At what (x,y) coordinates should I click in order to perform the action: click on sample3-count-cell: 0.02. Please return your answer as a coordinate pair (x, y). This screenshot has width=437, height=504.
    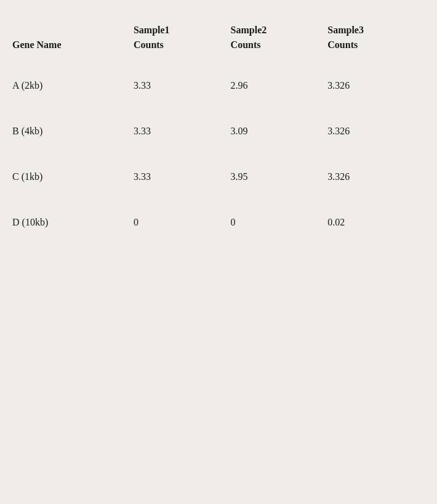
    Looking at the image, I should click on (376, 222).